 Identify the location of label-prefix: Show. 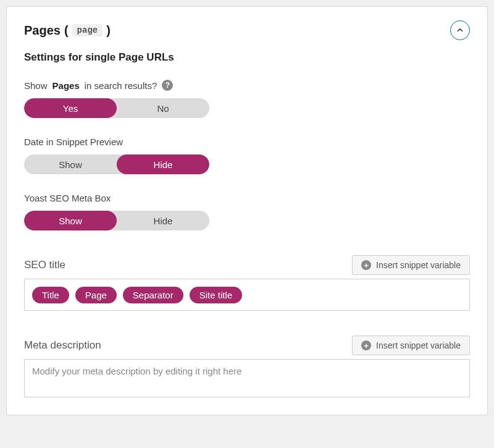
(36, 85).